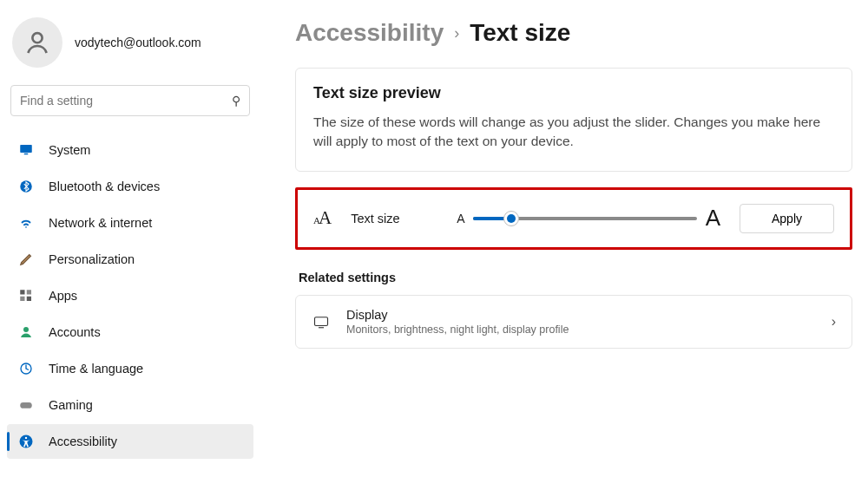  Describe the element at coordinates (394, 219) in the screenshot. I see `text-size-label: Text size` at that location.